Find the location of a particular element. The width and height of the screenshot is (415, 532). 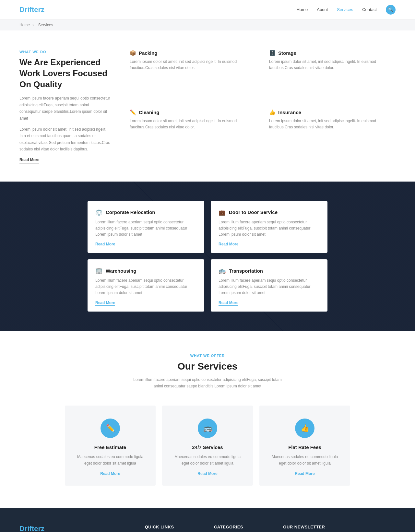

packing-title: Packing is located at coordinates (148, 53).